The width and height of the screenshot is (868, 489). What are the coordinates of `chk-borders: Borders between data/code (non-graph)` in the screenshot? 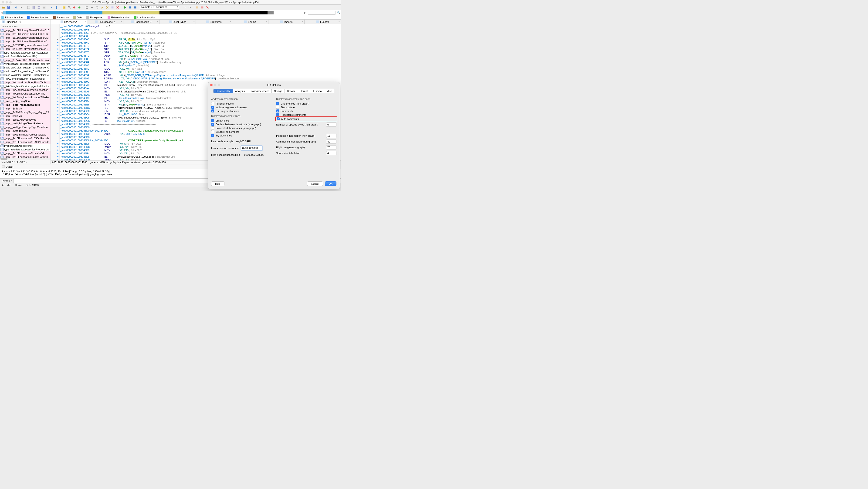 It's located at (241, 124).